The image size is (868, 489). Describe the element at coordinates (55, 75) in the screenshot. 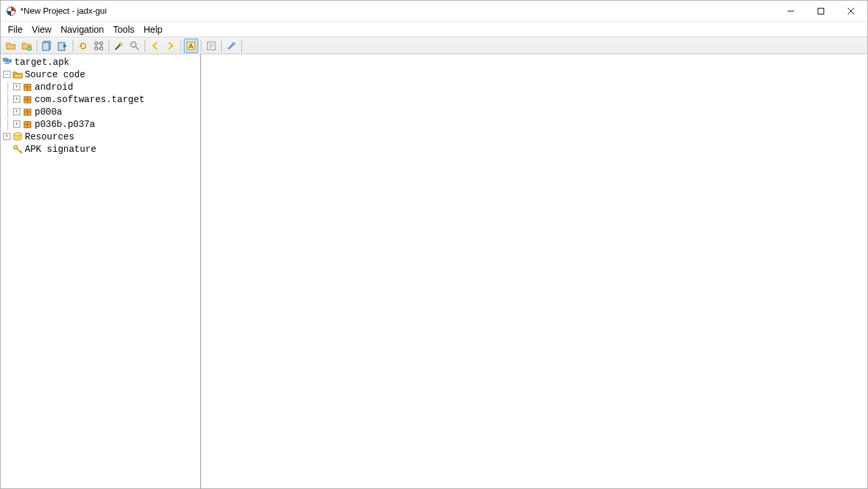

I see `tree-node-label: Source code` at that location.